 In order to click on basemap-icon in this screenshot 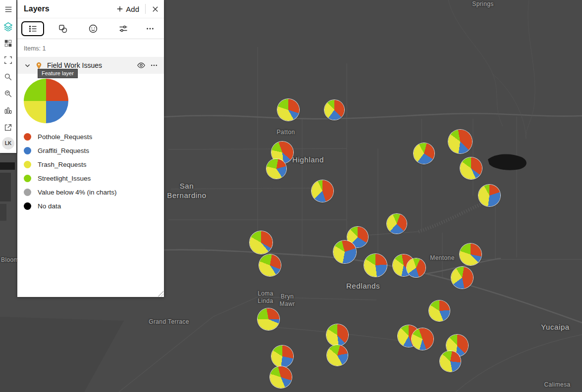, I will do `click(8, 44)`.